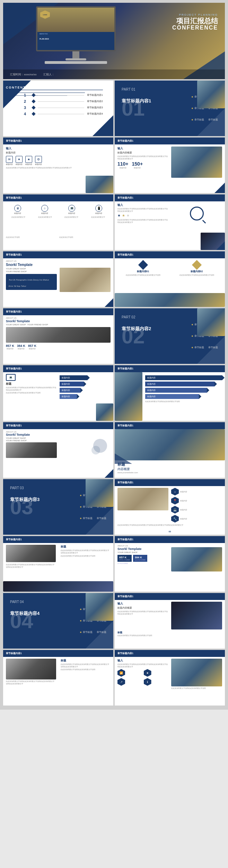  I want to click on slide-7b-summary: 内容概要, so click(170, 469).